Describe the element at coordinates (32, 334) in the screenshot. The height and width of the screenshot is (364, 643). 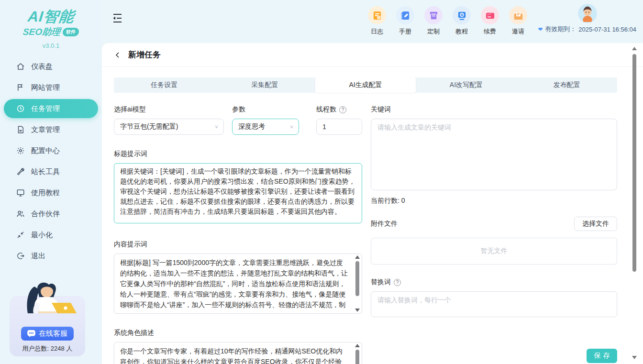
I see `chat-icon` at that location.